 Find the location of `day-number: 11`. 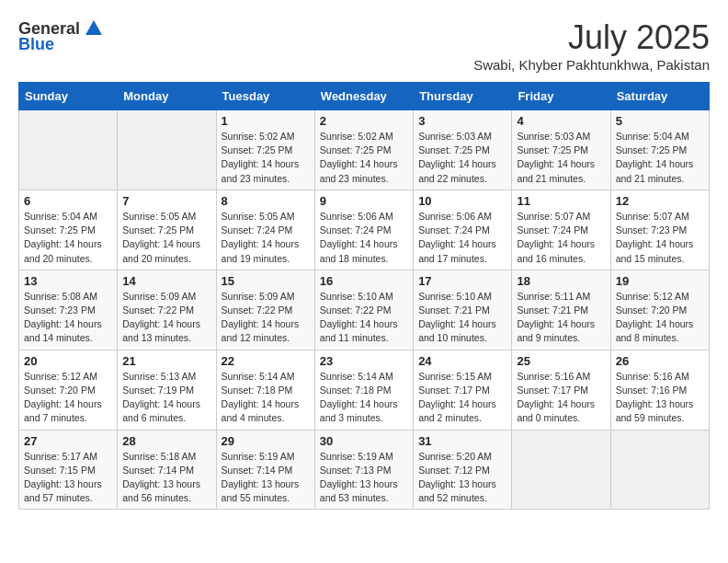

day-number: 11 is located at coordinates (561, 201).